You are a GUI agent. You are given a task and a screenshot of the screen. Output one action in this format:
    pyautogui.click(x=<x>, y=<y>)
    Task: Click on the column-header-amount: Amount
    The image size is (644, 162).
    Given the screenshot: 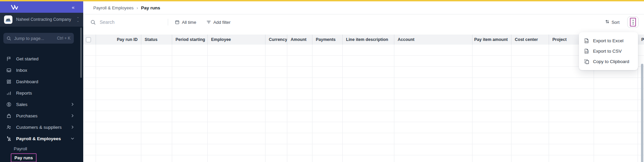 What is the action you would take?
    pyautogui.click(x=300, y=40)
    